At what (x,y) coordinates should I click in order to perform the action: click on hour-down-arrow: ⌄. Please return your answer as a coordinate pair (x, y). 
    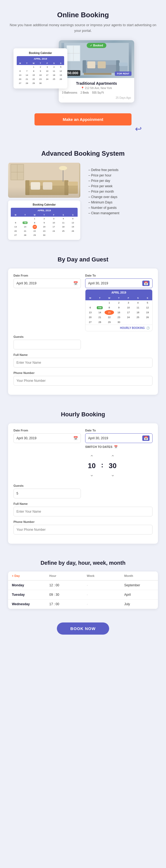
    Looking at the image, I should click on (92, 474).